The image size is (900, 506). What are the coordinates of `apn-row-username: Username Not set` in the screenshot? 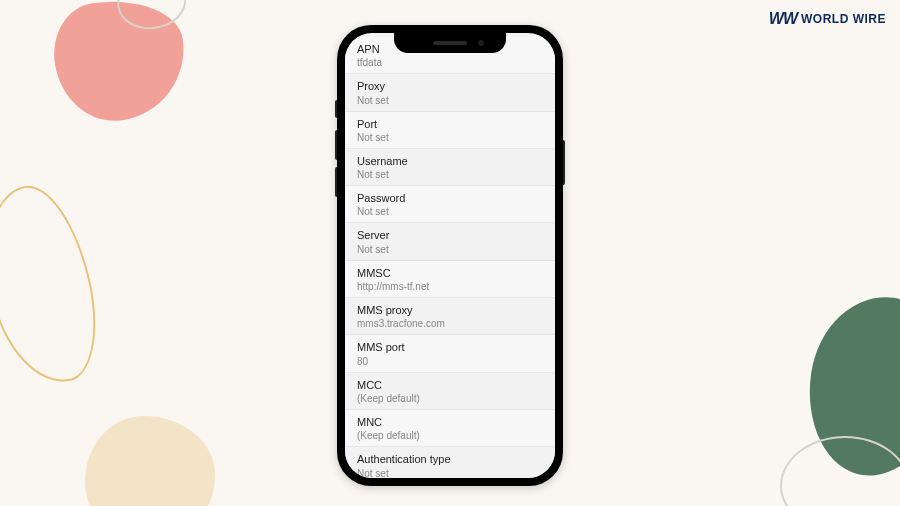 It's located at (450, 168).